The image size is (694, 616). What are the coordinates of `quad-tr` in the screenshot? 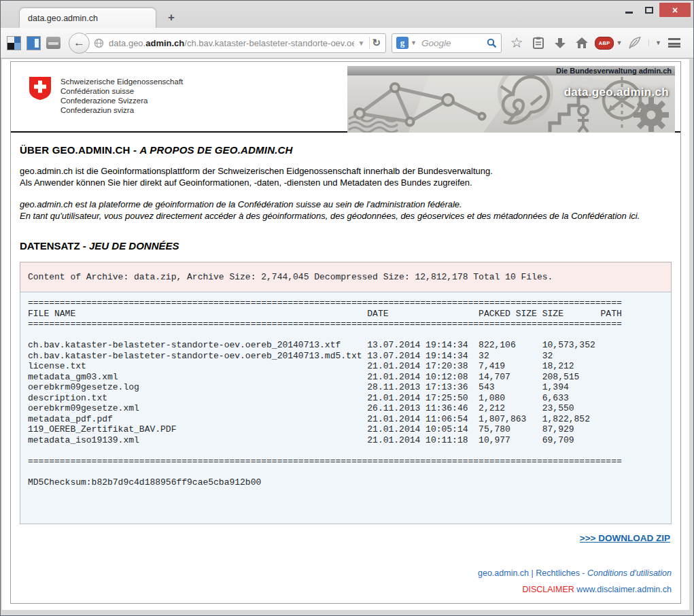 It's located at (18, 40).